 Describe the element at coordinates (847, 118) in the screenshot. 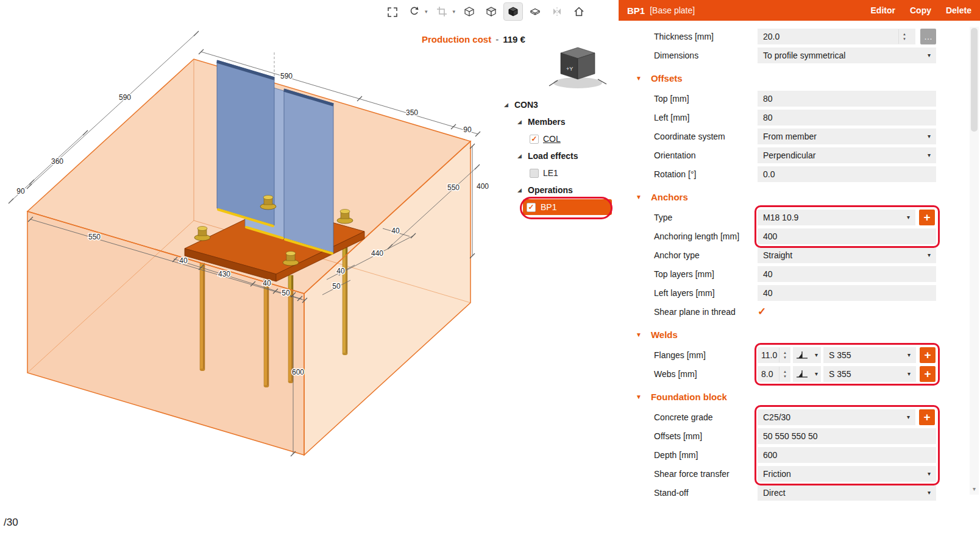

I see `left-offset-input: 80` at that location.